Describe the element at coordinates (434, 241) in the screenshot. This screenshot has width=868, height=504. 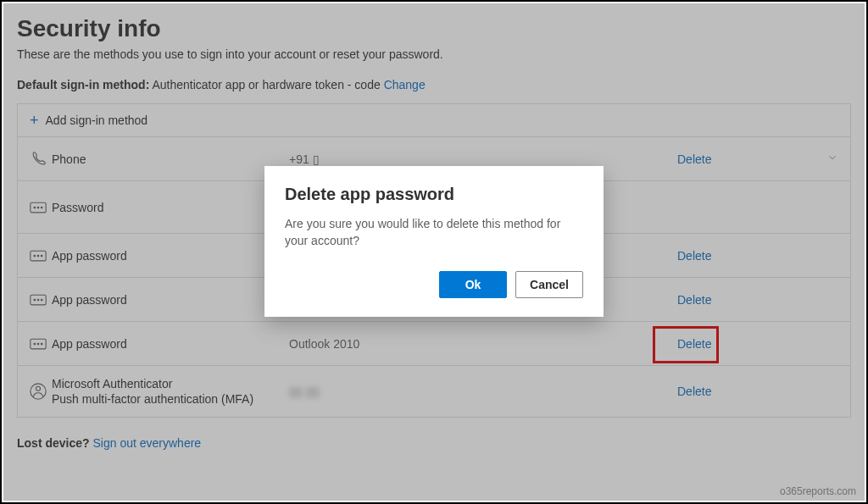
I see `delete-app-password-dialog: Delete app password Are you sure you wou…` at that location.